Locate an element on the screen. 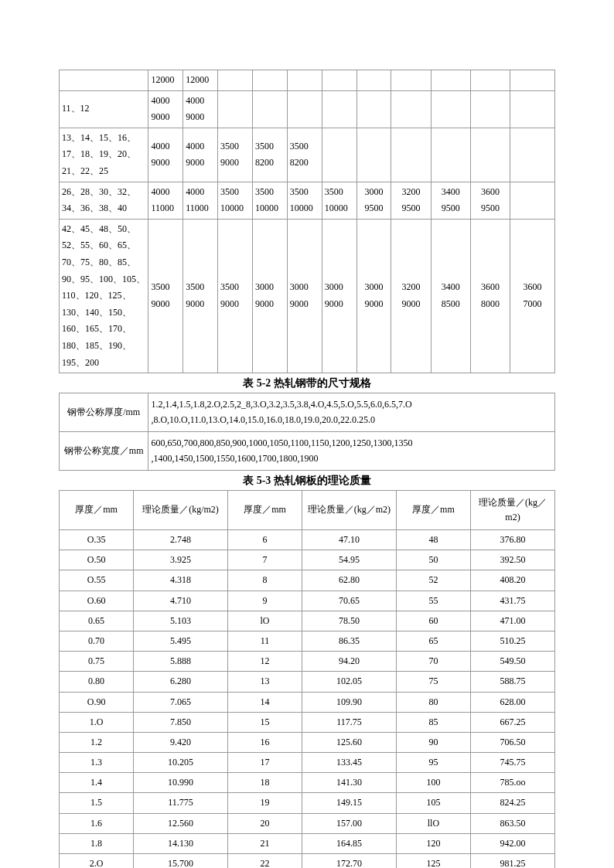 This screenshot has width=614, height=868. table-cell: 52 is located at coordinates (433, 580).